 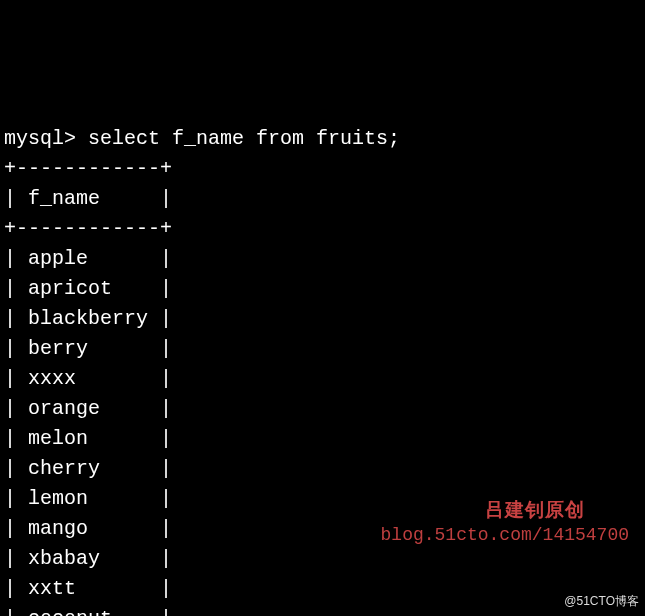 I want to click on table-row: | coconut |, so click(x=88, y=612).